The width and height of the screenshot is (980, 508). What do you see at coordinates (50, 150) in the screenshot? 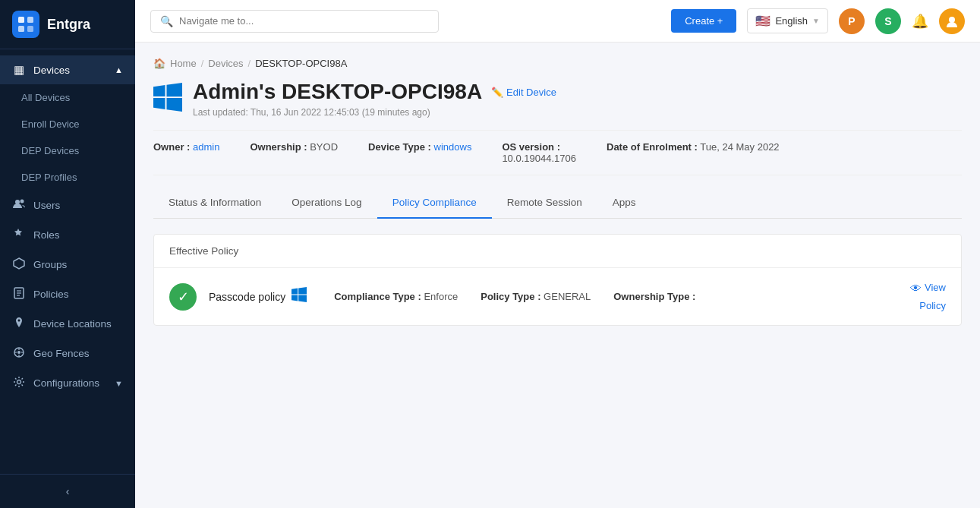
I see `dep-devices-label: DEP Devices` at bounding box center [50, 150].